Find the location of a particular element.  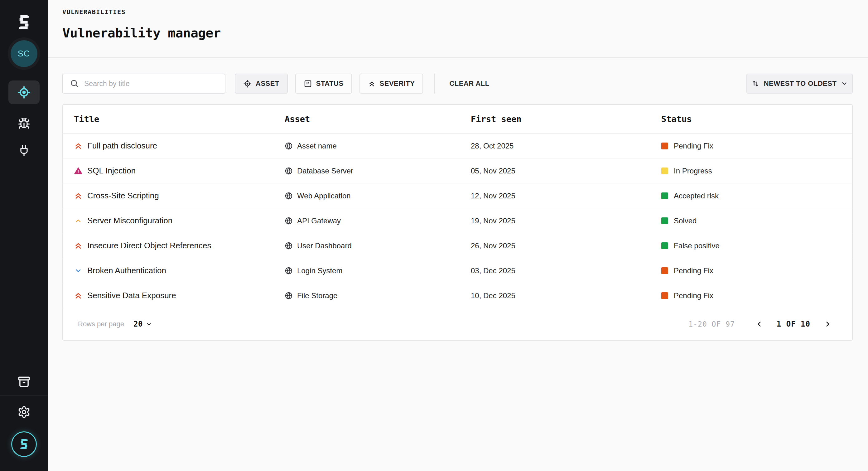

page-title: Vulnerability manager is located at coordinates (458, 33).